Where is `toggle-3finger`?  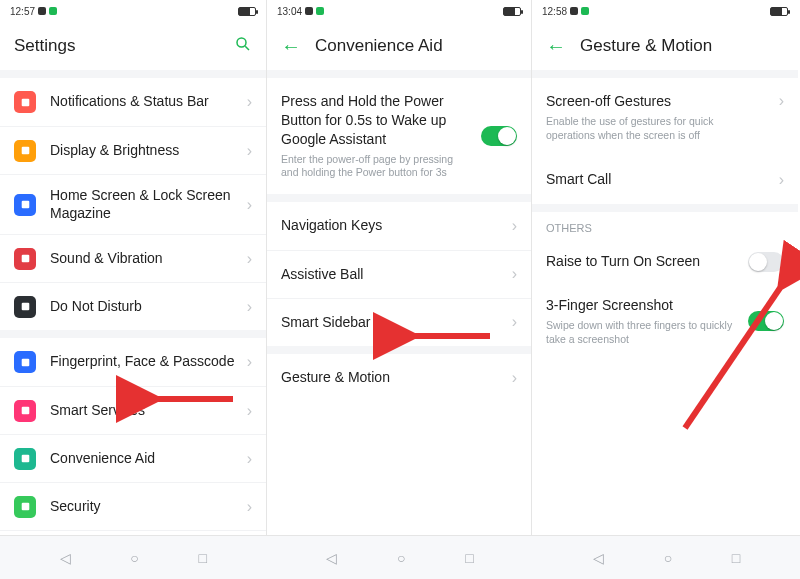
toggle-3finger is located at coordinates (766, 321).